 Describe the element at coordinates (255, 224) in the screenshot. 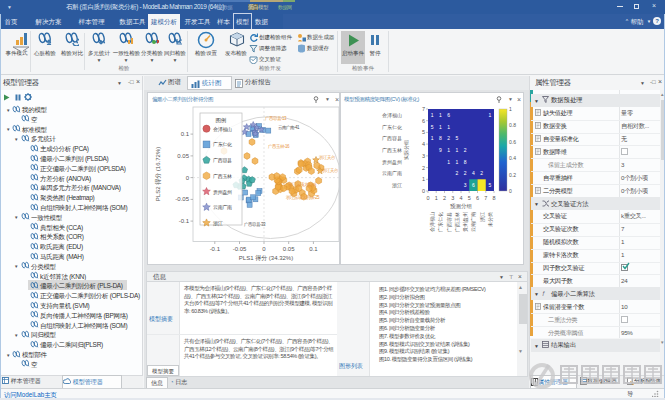

I see `svg-text: 广西容县-33` at that location.